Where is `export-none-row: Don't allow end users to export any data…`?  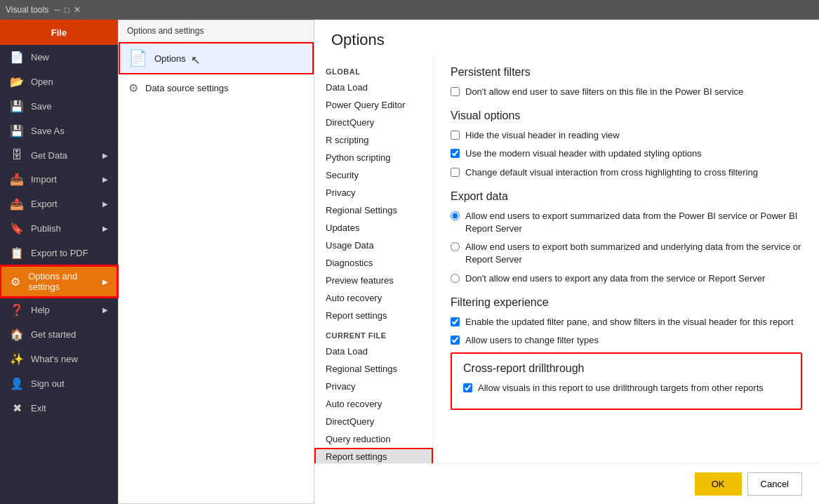 export-none-row: Don't allow end users to export any data… is located at coordinates (626, 279).